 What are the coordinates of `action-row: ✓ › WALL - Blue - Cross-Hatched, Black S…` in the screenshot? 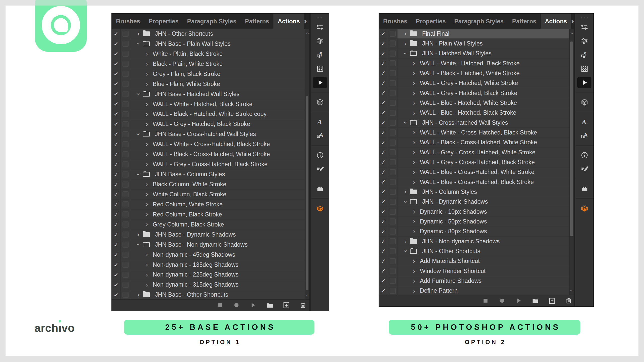 It's located at (474, 182).